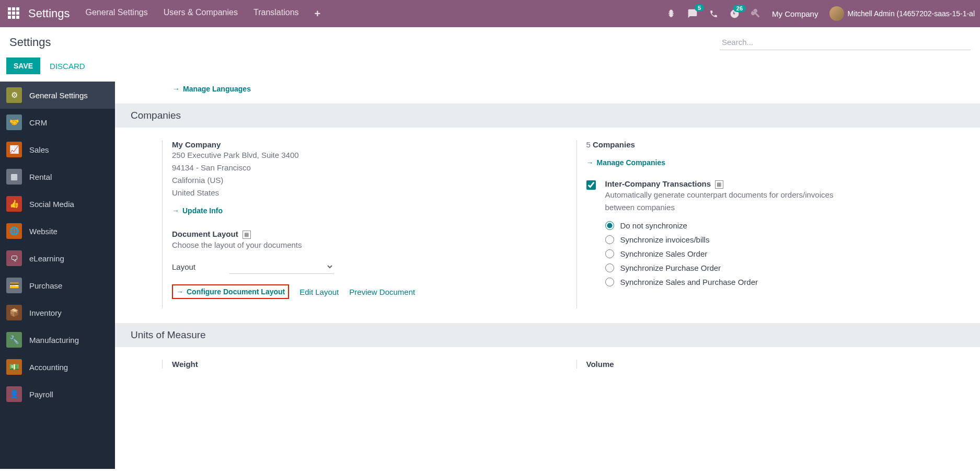 The width and height of the screenshot is (980, 471). What do you see at coordinates (57, 204) in the screenshot?
I see `sidebar-item-social-media: 👍Social Media` at bounding box center [57, 204].